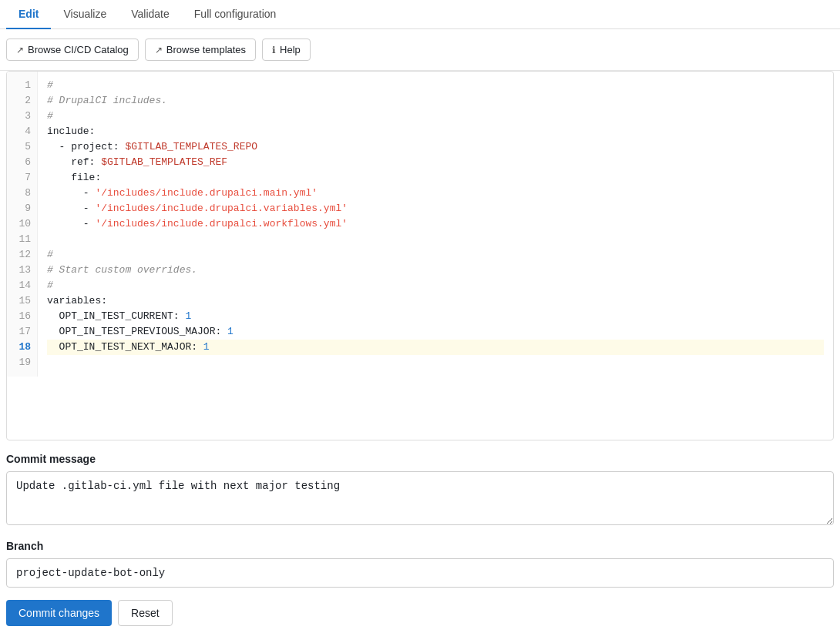 This screenshot has height=643, width=840. What do you see at coordinates (236, 15) in the screenshot?
I see `tab-full-configuration: Full configuration` at bounding box center [236, 15].